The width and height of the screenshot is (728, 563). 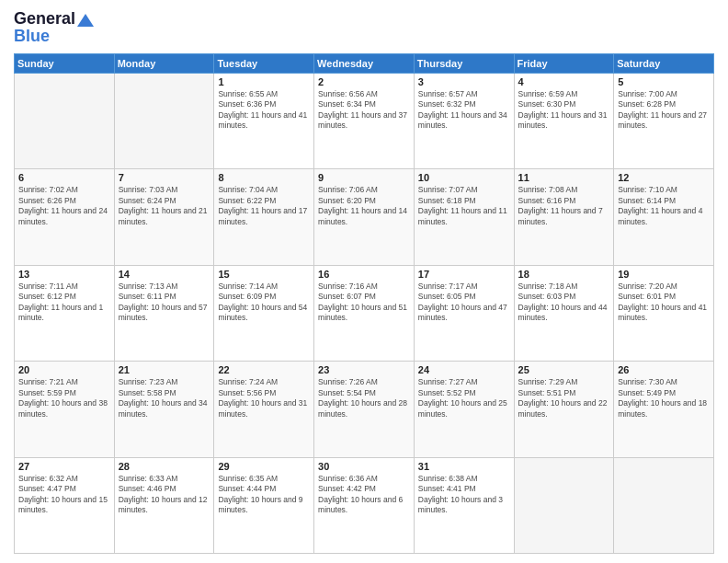 I want to click on day-number: 26, so click(x=664, y=370).